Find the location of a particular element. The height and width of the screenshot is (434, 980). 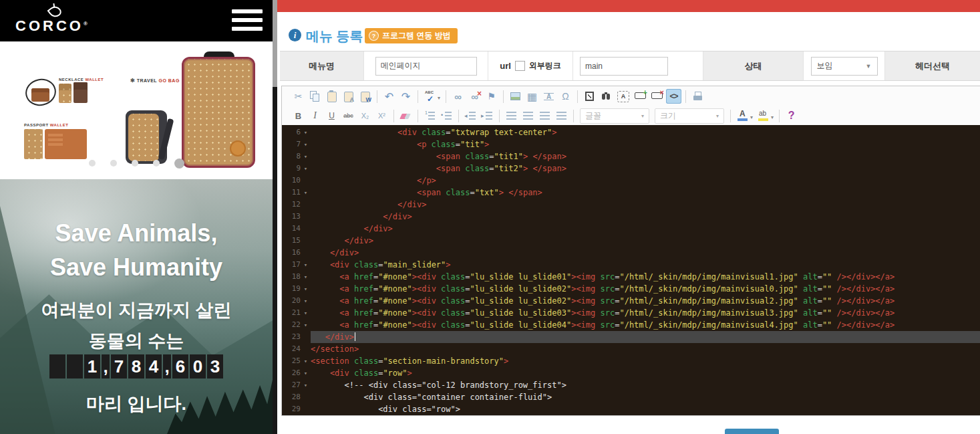

menu-name-input is located at coordinates (426, 66).